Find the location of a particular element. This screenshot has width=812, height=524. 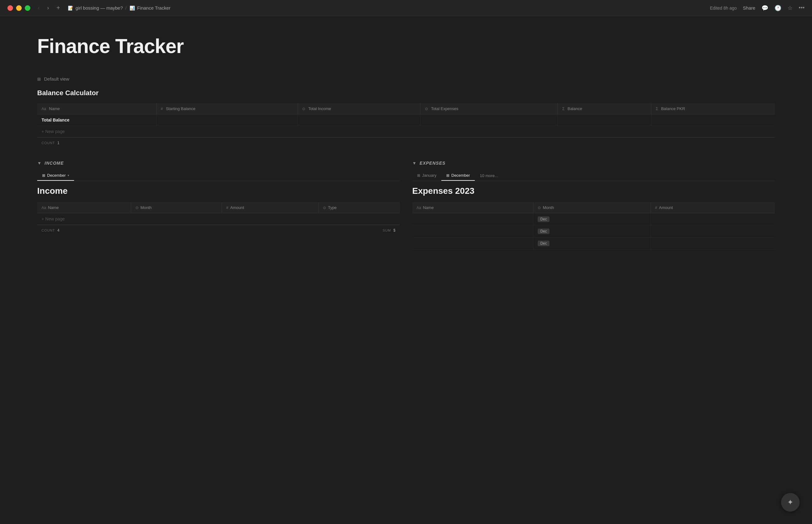

col-starting-balance: # Starting Balance is located at coordinates (227, 109).